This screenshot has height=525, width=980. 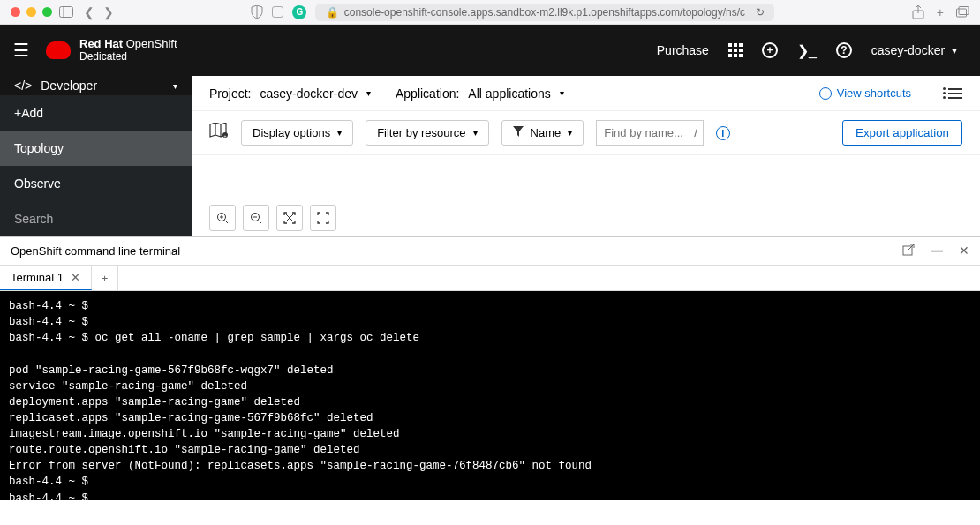 I want to click on context-bar: Project: casey-docker-dev ▾ Application:…, so click(x=586, y=94).